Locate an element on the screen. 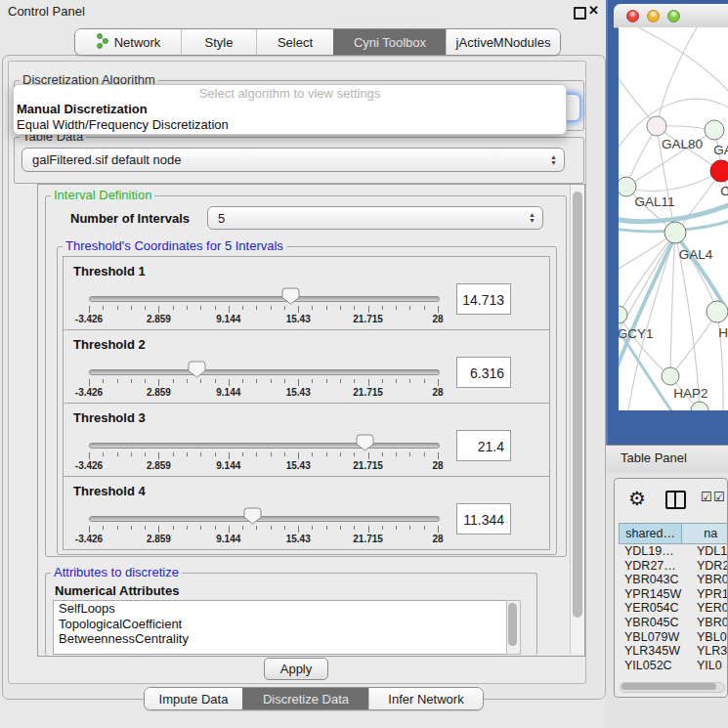 The height and width of the screenshot is (728, 728). close-icon: ✕ is located at coordinates (594, 10).